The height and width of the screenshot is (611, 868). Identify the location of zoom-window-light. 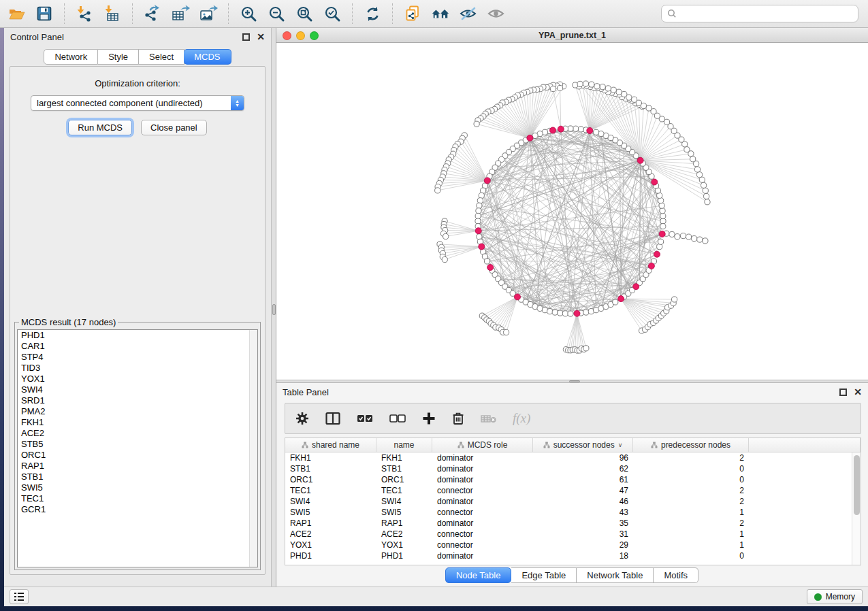
(315, 35).